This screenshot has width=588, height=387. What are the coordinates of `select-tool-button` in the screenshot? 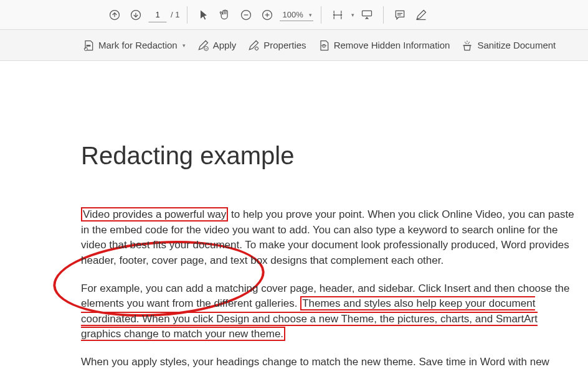 It's located at (204, 15).